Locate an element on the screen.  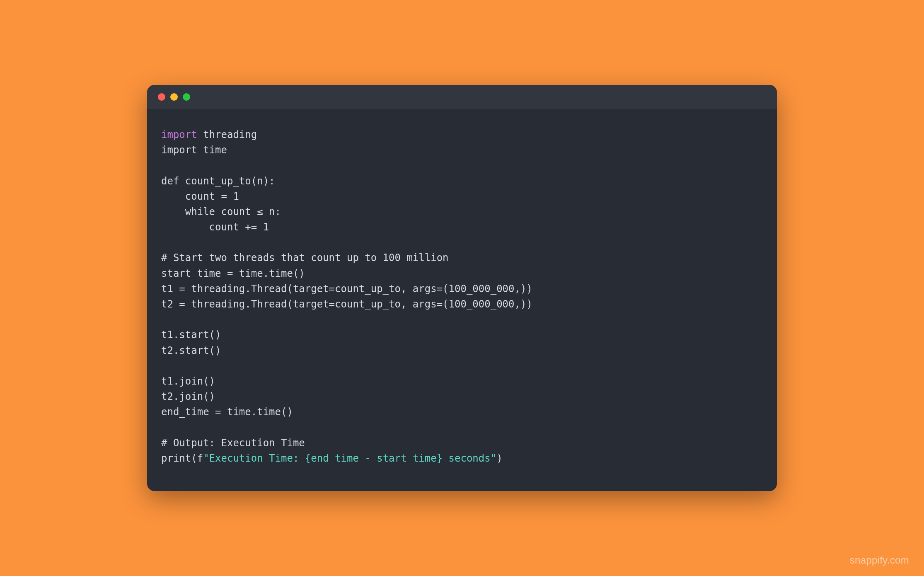
watermark: snappify.com is located at coordinates (879, 560).